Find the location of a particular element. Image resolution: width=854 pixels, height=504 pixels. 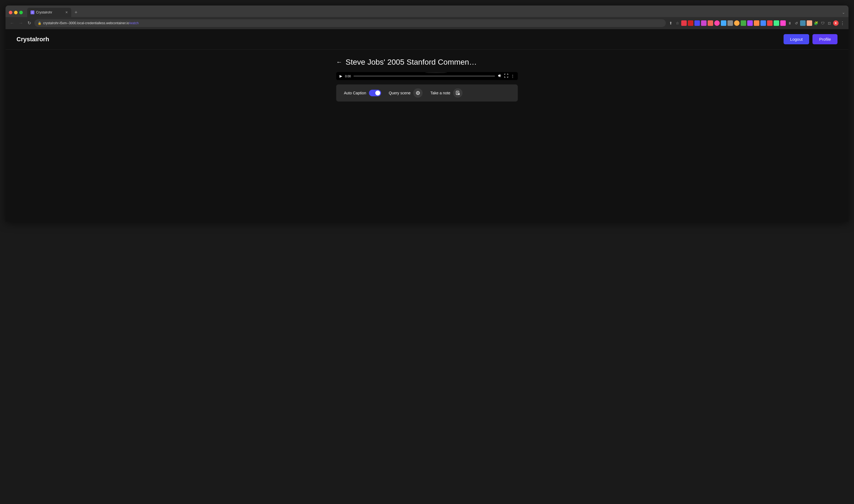

profile-circle-icon: K is located at coordinates (836, 23).